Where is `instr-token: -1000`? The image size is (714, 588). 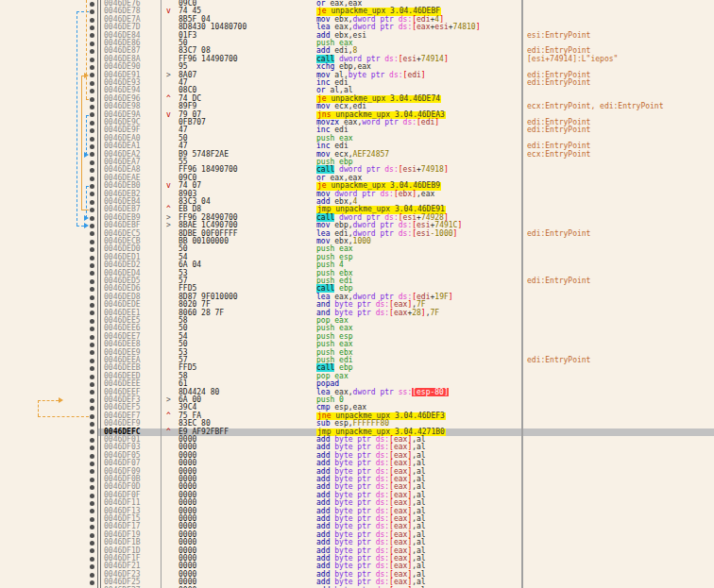
instr-token: -1000 is located at coordinates (441, 234).